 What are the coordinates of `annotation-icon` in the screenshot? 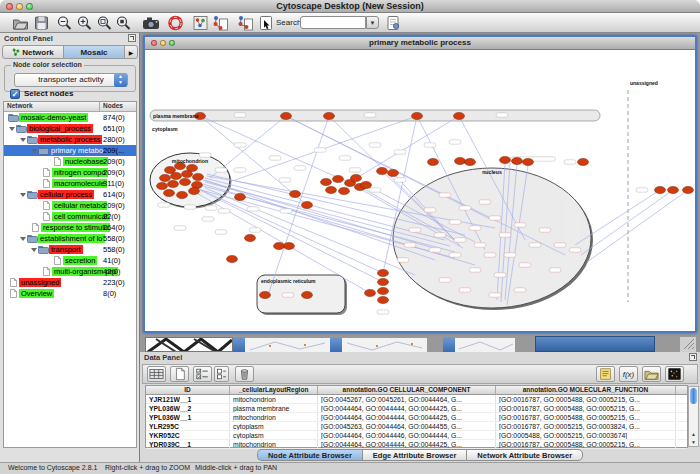 It's located at (266, 23).